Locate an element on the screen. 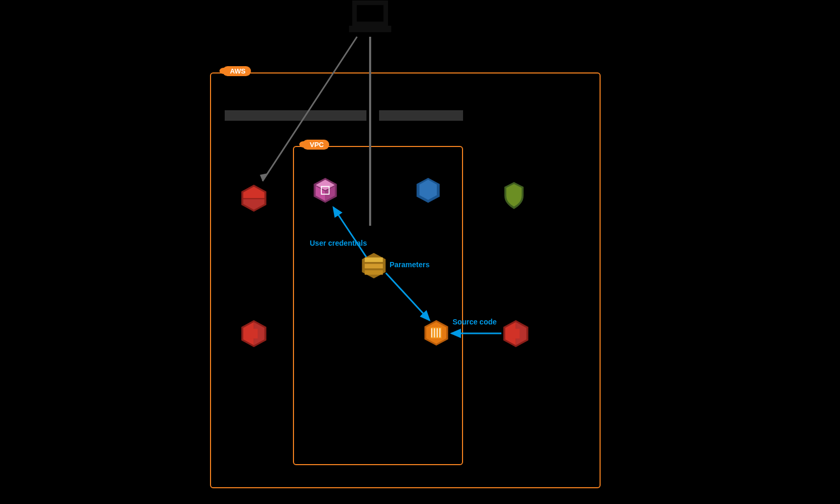  vpc-label: VPC is located at coordinates (317, 145).